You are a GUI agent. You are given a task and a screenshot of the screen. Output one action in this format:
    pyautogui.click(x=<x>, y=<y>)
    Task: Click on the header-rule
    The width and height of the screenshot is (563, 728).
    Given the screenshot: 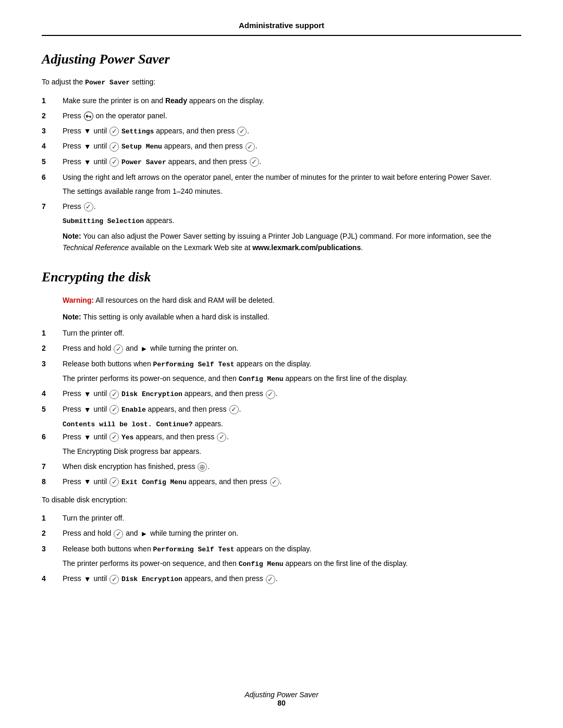 What is the action you would take?
    pyautogui.click(x=282, y=35)
    